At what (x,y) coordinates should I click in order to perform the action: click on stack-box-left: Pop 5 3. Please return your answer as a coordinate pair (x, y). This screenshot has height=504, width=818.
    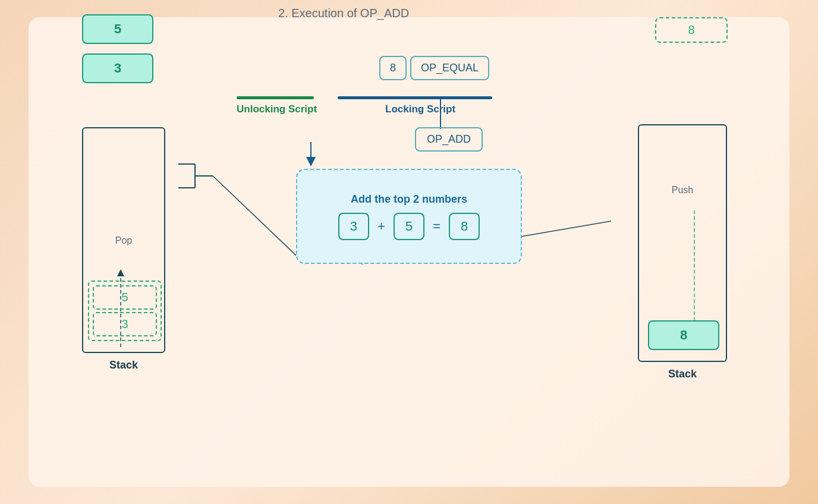
    Looking at the image, I should click on (124, 240).